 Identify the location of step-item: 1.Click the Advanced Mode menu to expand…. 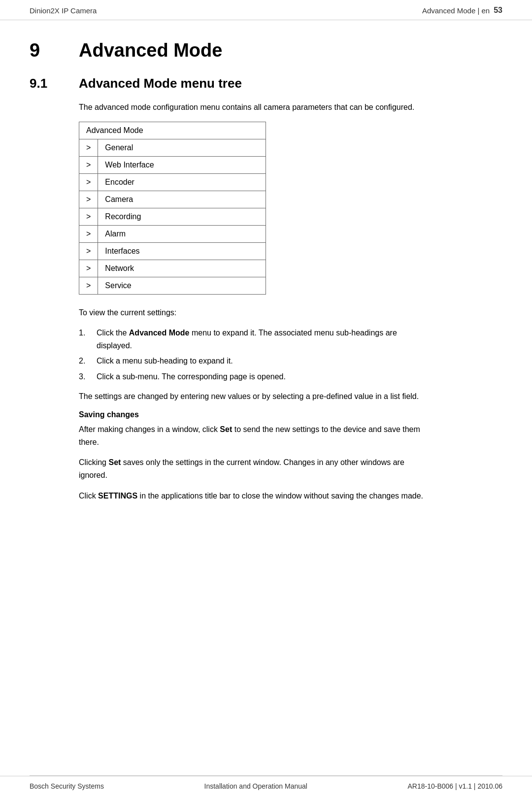
(256, 339).